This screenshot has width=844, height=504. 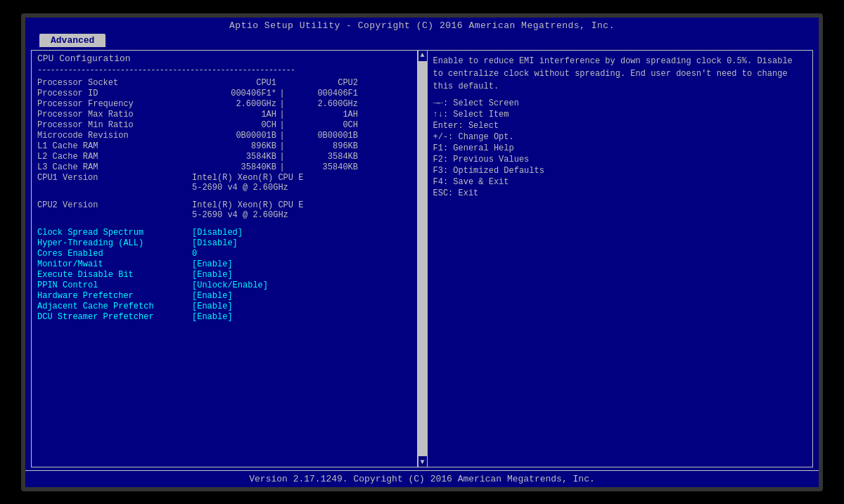 What do you see at coordinates (422, 41) in the screenshot?
I see `tab-row: Advanced` at bounding box center [422, 41].